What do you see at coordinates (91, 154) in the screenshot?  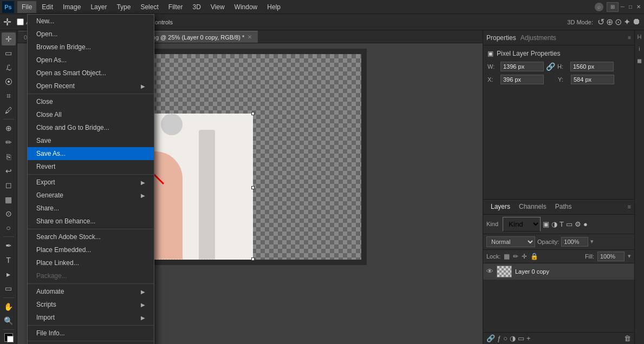 I see `menu-save-as: Save As...` at bounding box center [91, 154].